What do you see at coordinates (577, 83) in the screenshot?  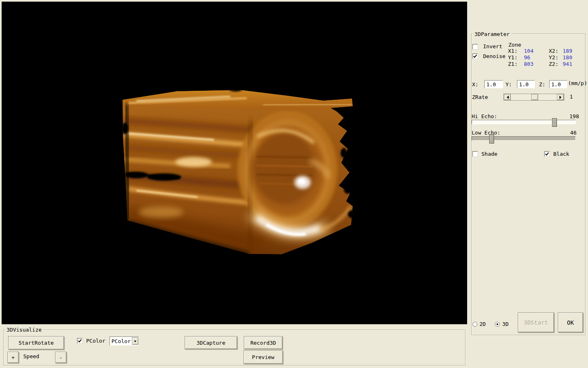 I see `scale-unit-label: (mm/p)` at bounding box center [577, 83].